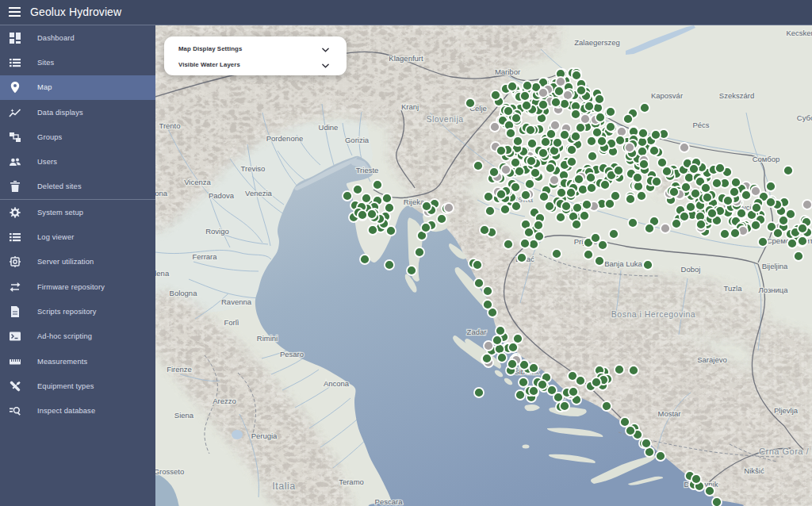 The height and width of the screenshot is (506, 812). What do you see at coordinates (737, 95) in the screenshot?
I see `svg-text: Szekszárd` at bounding box center [737, 95].